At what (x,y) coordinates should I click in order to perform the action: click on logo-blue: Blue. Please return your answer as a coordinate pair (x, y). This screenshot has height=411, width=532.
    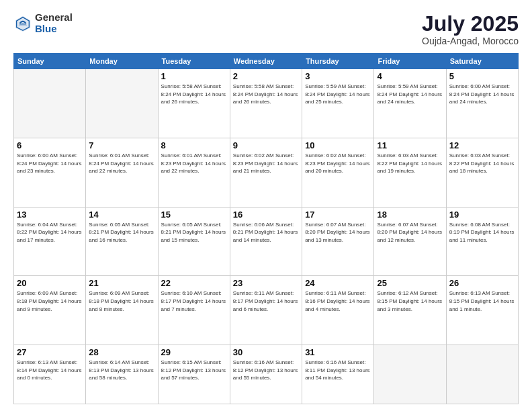
    Looking at the image, I should click on (54, 30).